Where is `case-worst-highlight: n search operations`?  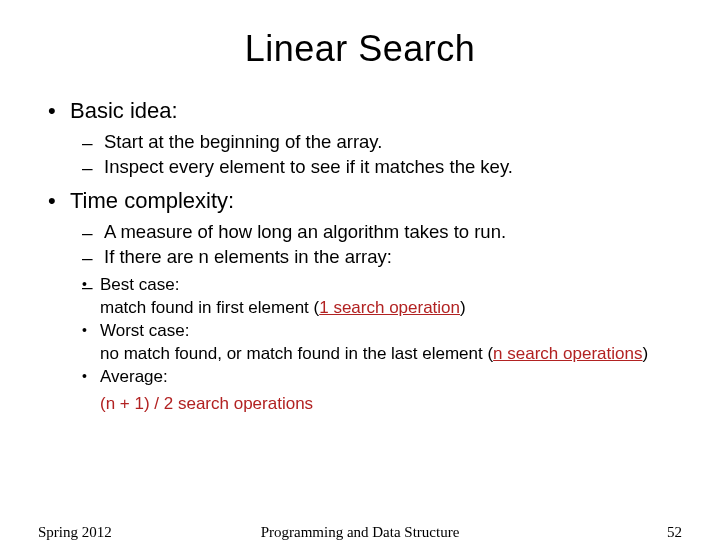
case-worst-highlight: n search operations is located at coordinates (568, 354).